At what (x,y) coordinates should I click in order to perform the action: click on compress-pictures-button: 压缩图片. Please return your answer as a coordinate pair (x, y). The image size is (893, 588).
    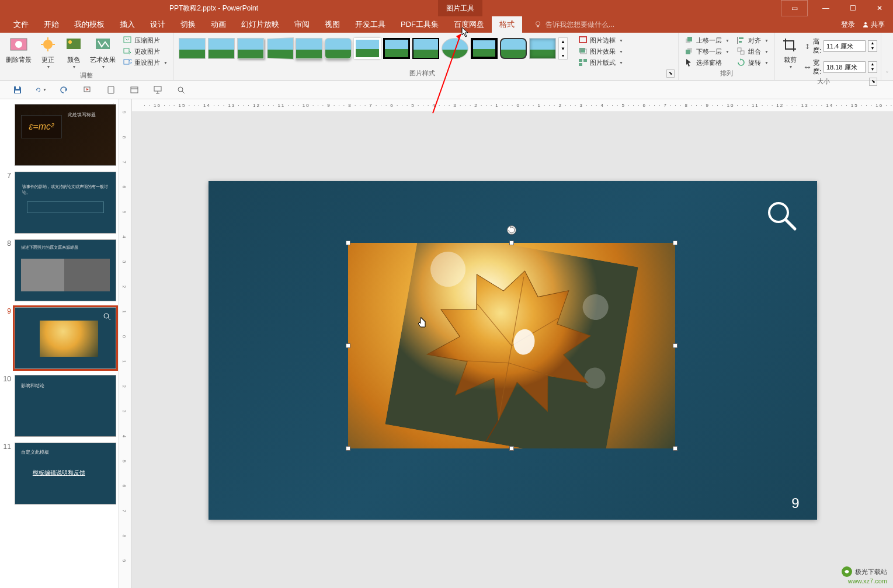
    Looking at the image, I should click on (145, 40).